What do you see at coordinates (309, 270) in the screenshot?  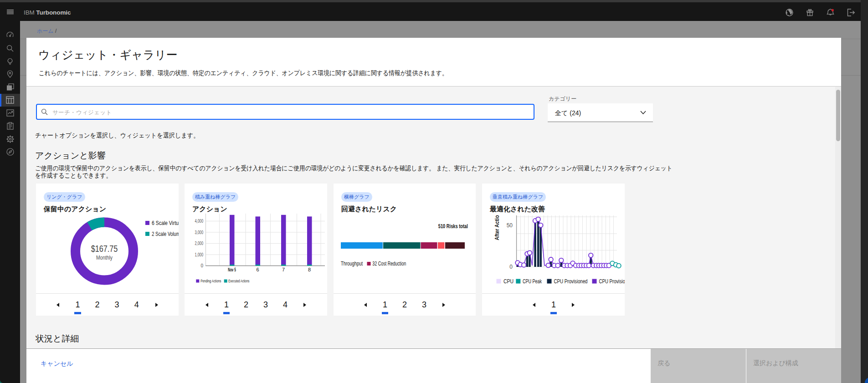 I see `svg-text: 8` at bounding box center [309, 270].